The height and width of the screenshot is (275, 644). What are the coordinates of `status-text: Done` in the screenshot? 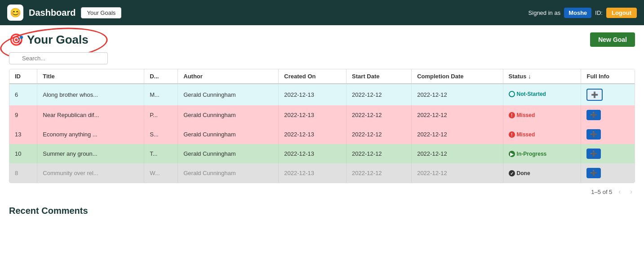 It's located at (524, 173).